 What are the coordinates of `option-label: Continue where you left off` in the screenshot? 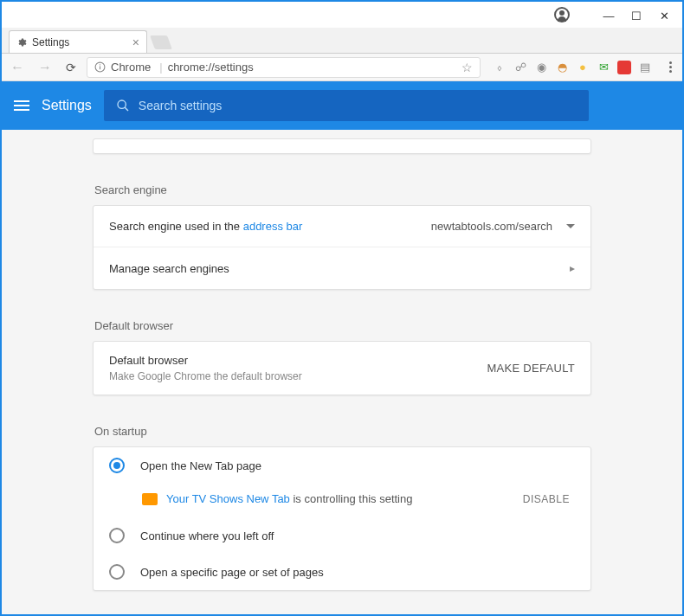 It's located at (207, 536).